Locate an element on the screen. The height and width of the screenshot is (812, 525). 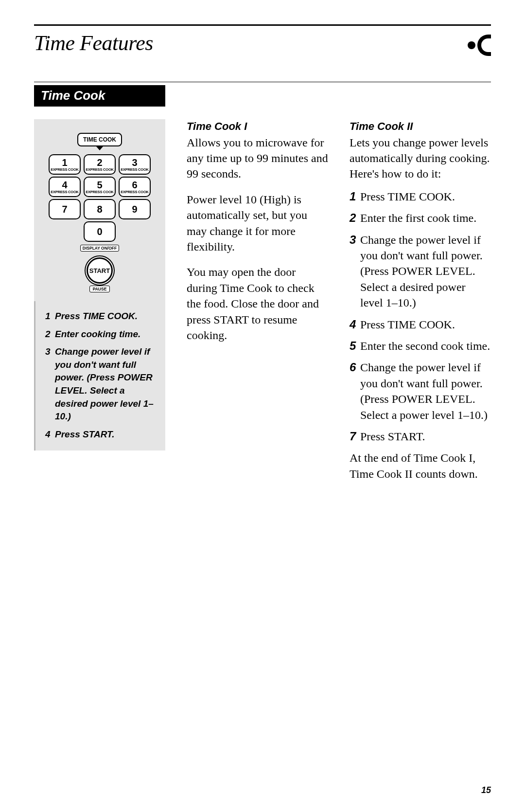
time-cook-1-heading: Time Cook I is located at coordinates (258, 126).